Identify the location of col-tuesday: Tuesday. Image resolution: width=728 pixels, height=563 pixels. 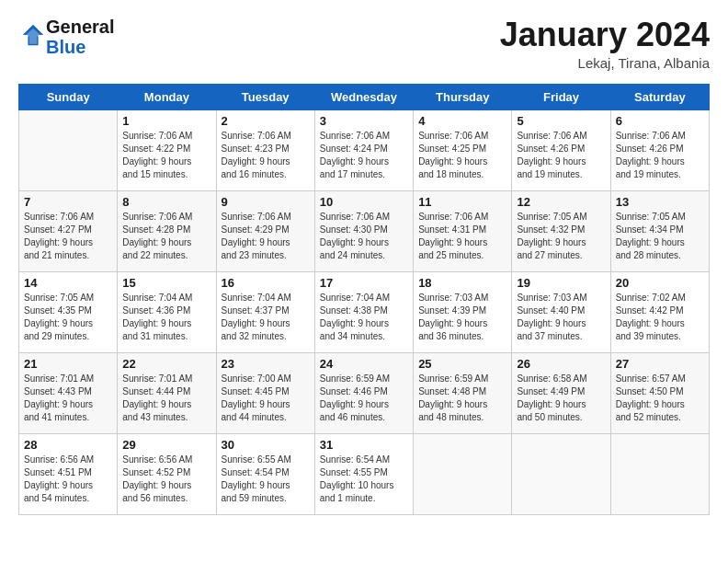
(265, 97).